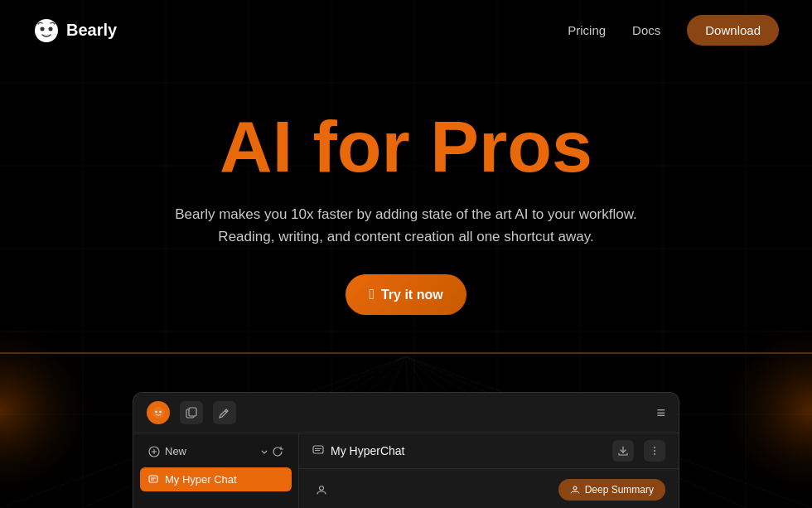 The image size is (812, 508). Describe the element at coordinates (264, 452) in the screenshot. I see `chevron-down-icon` at that location.